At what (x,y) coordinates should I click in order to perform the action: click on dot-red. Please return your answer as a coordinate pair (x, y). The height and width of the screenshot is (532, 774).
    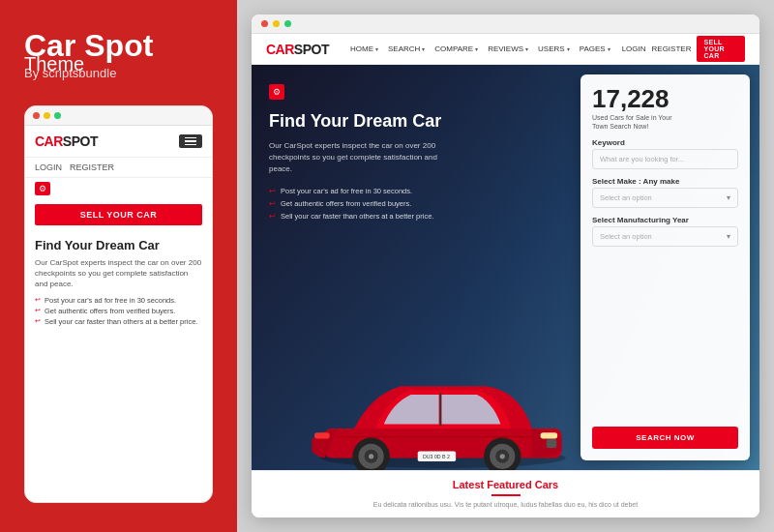
    Looking at the image, I should click on (37, 116).